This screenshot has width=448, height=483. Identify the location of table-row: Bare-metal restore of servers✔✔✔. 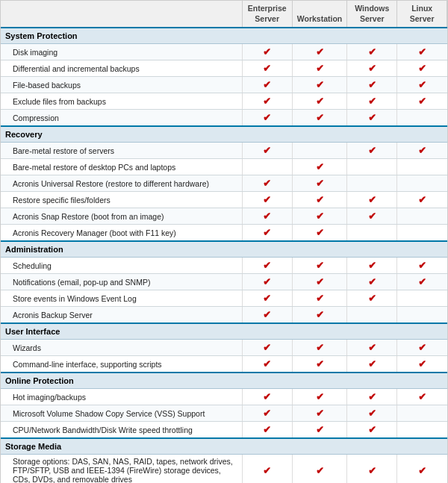
(224, 151).